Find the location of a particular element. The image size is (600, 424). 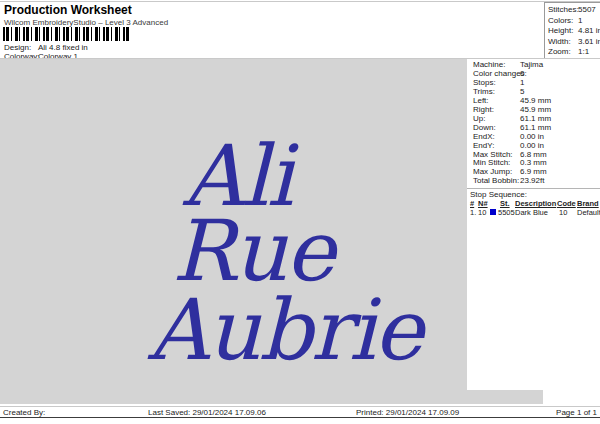

page-title: Production Worksheet is located at coordinates (68, 10).